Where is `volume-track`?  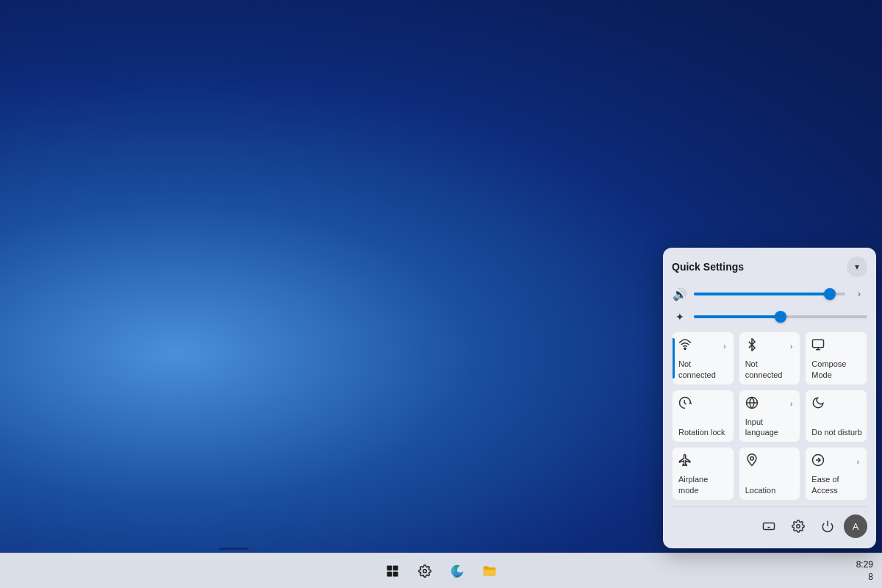
volume-track is located at coordinates (770, 294).